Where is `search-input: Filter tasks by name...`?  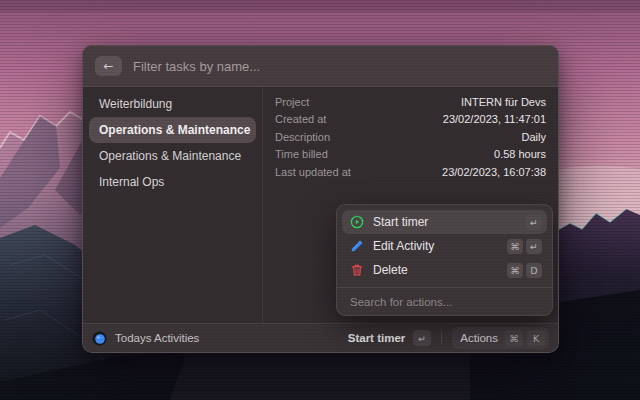 search-input: Filter tasks by name... is located at coordinates (196, 66).